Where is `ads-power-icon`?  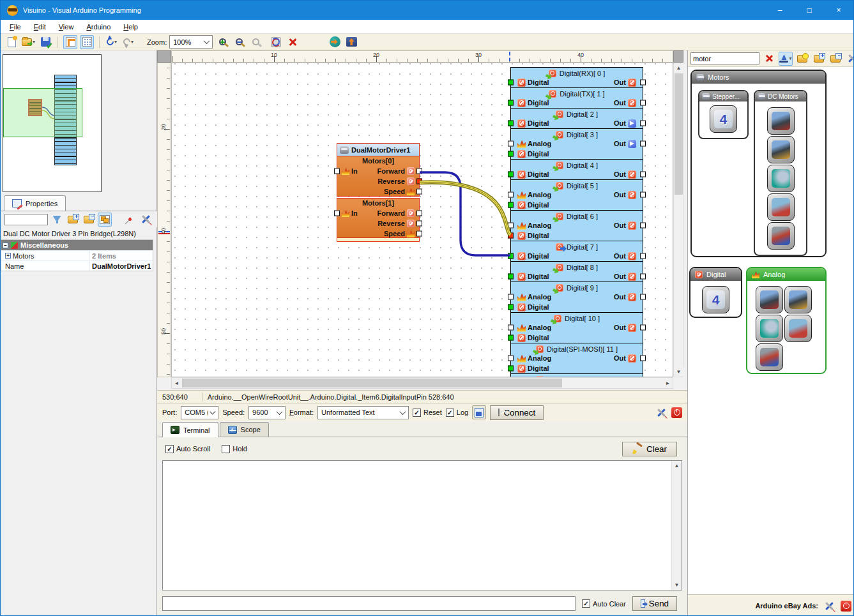 ads-power-icon is located at coordinates (846, 606).